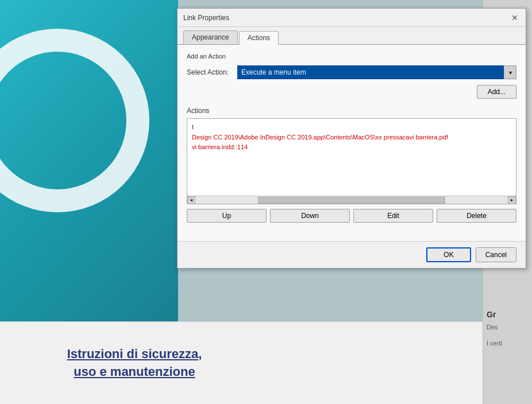 The image size is (532, 404). I want to click on action-select-dropdown: Execute a menu item, so click(377, 72).